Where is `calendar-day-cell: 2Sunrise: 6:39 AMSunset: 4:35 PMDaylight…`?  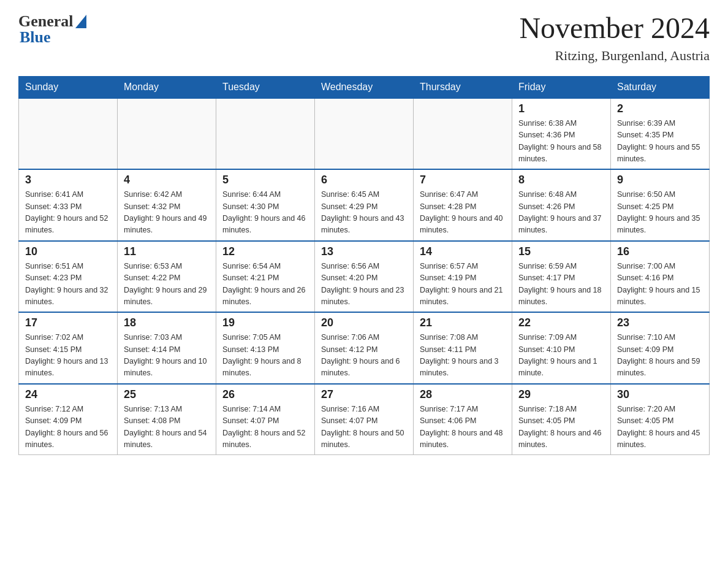
calendar-day-cell: 2Sunrise: 6:39 AMSunset: 4:35 PMDaylight… is located at coordinates (661, 134).